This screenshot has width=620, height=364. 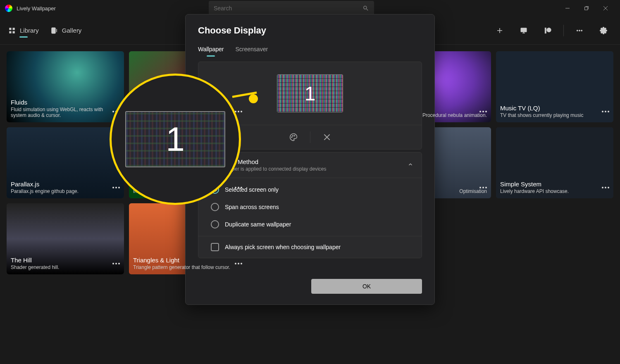 What do you see at coordinates (310, 33) in the screenshot?
I see `modal-title: Choose Display` at bounding box center [310, 33].